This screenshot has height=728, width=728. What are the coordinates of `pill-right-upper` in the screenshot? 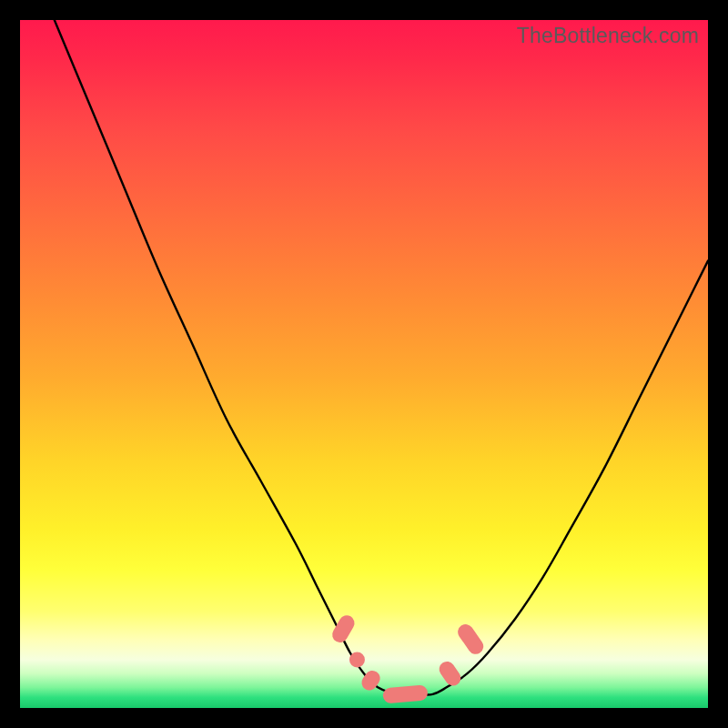 It's located at (471, 639).